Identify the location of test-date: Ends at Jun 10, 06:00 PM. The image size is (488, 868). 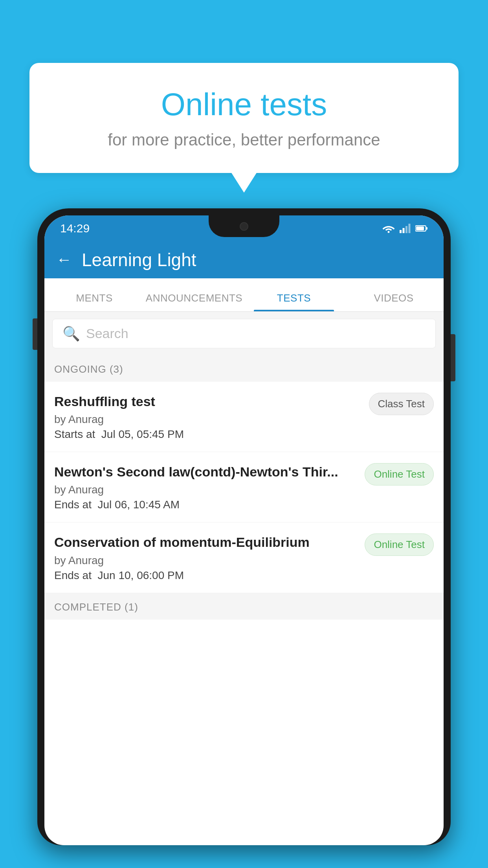
(207, 576).